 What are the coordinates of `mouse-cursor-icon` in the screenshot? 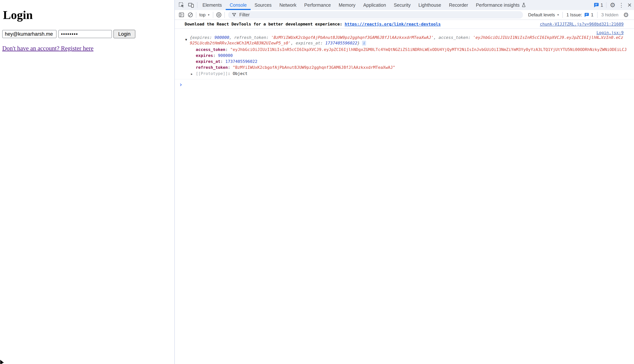 It's located at (3, 362).